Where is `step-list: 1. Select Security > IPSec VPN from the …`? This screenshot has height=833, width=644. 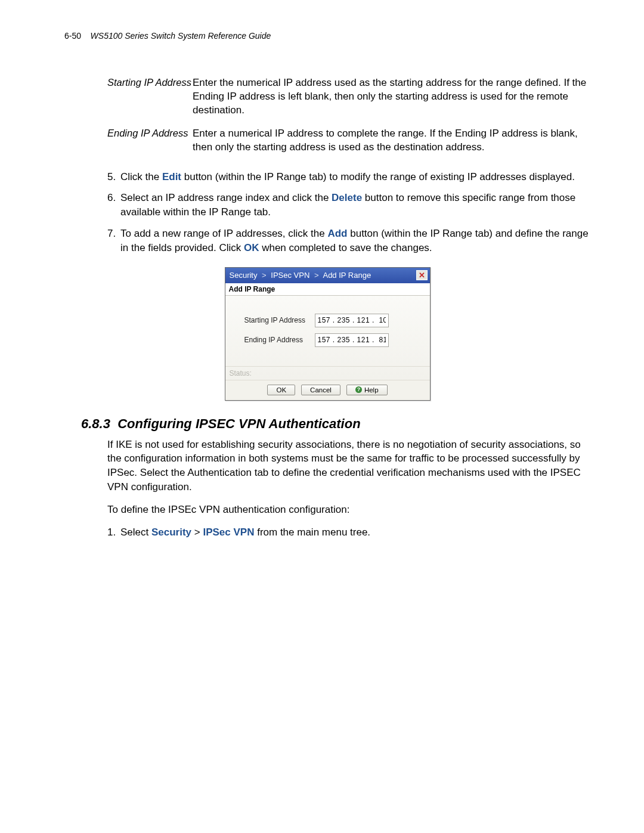
step-list: 1. Select Security > IPSec VPN from the … is located at coordinates (349, 532).